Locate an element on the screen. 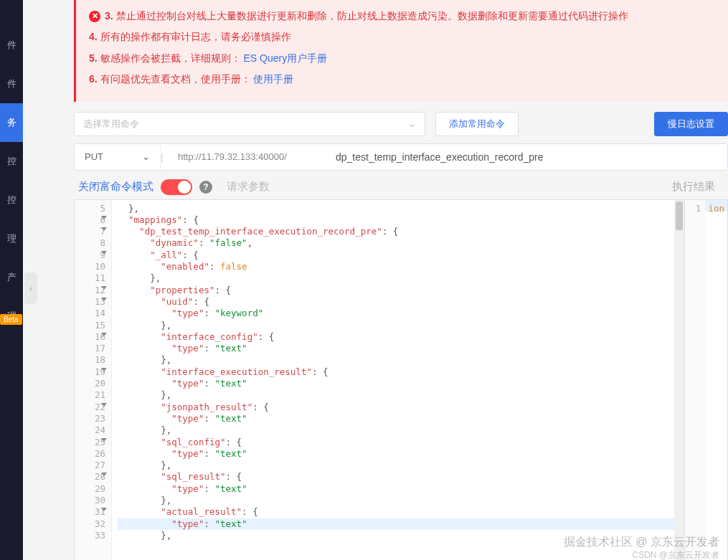 The width and height of the screenshot is (728, 560). sidebar-item-3: 务 is located at coordinates (11, 123).